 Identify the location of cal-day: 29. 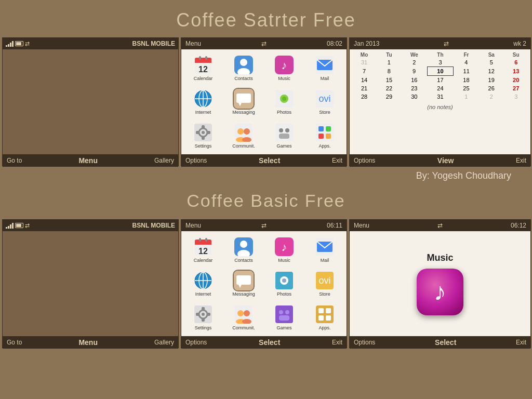
(389, 97).